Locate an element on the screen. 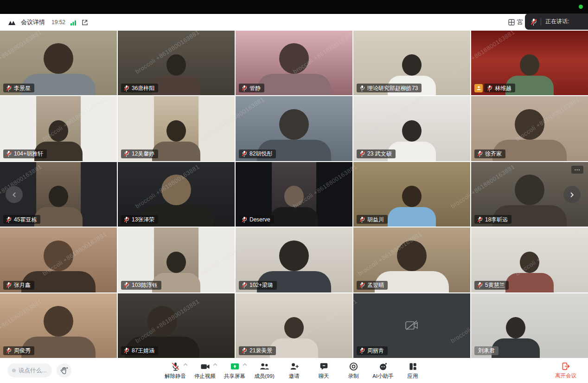 The image size is (588, 383). participant-tile: 102+梁璐 is located at coordinates (294, 260).